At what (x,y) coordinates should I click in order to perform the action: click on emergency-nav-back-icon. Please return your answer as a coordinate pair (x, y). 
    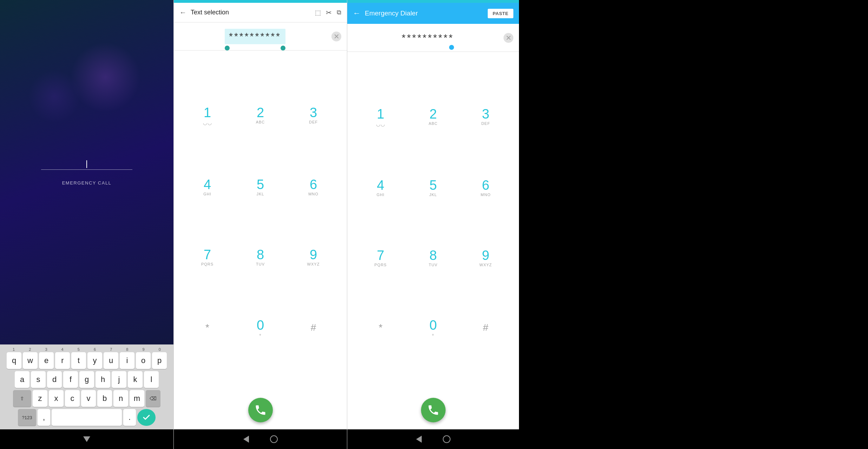
    Looking at the image, I should click on (419, 439).